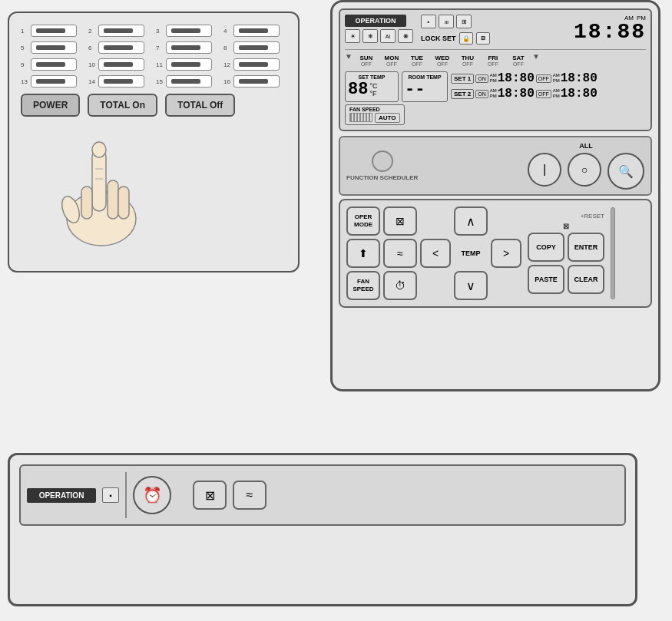  I want to click on total-on-button: TOTAL On, so click(123, 105).